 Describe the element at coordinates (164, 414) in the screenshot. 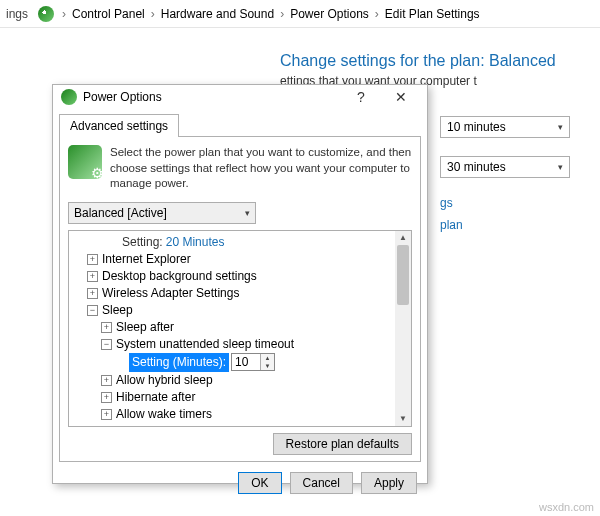

I see `tree-wake-timers: Allow wake timers` at that location.